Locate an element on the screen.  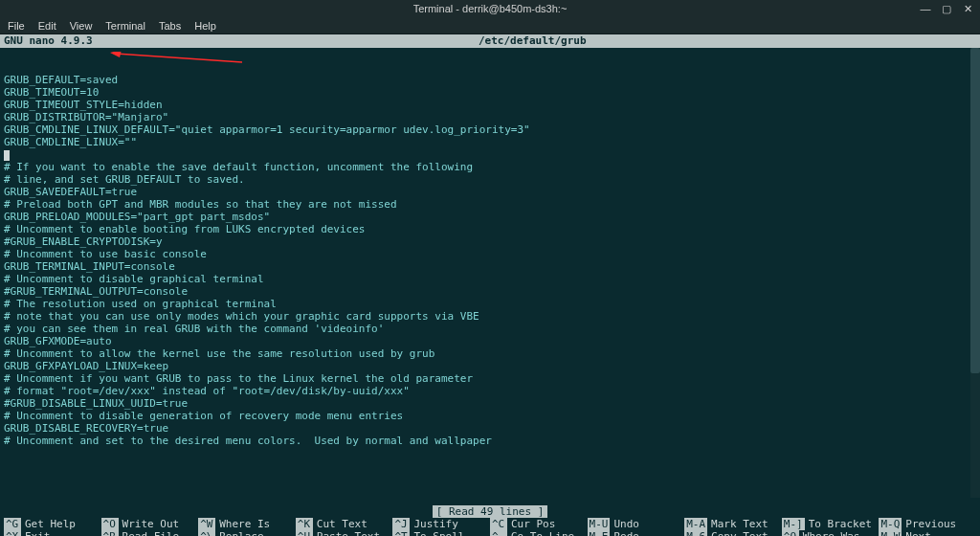
file-line: # note that you can use only modes which… is located at coordinates (490, 316).